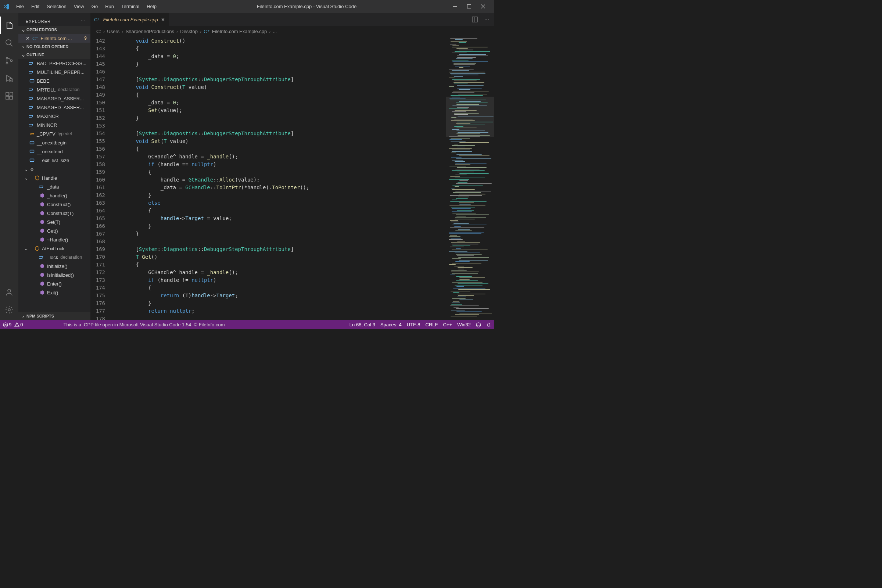  Describe the element at coordinates (9, 311) in the screenshot. I see `settings-gear-icon` at that location.